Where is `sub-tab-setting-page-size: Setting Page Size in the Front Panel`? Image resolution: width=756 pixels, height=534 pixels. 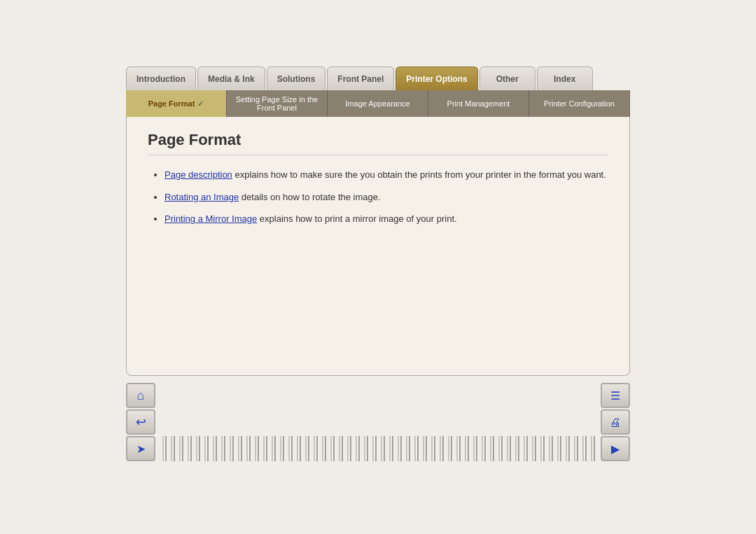 sub-tab-setting-page-size: Setting Page Size in the Front Panel is located at coordinates (277, 104).